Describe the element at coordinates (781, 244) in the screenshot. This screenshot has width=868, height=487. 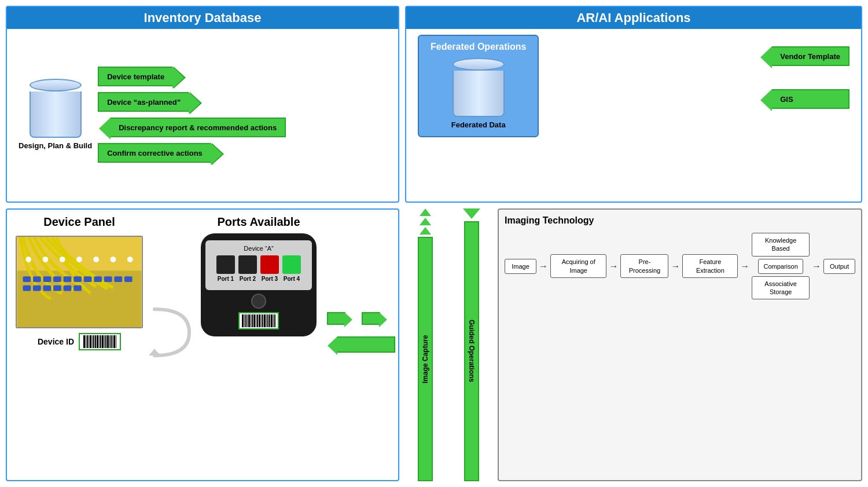
I see `knowledge-based-box: Knowledge Based` at that location.